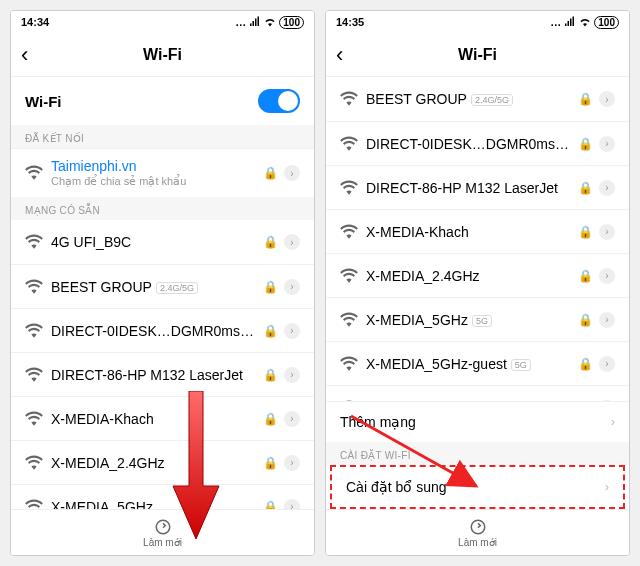 The image size is (640, 566). Describe the element at coordinates (478, 454) in the screenshot. I see `section-wifi-settings: CÀI ĐẶT WI-FI` at that location.